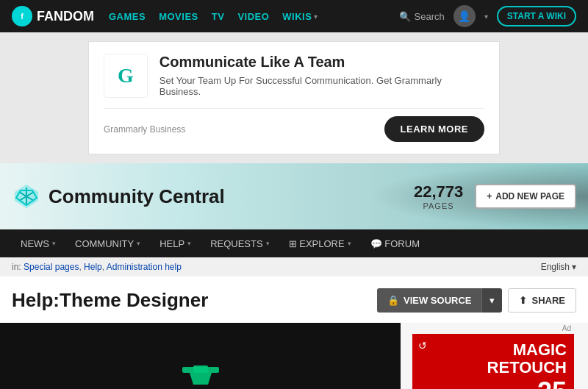 The height and width of the screenshot is (389, 588). Describe the element at coordinates (93, 267) in the screenshot. I see `breadcrumb-help: Help` at that location.